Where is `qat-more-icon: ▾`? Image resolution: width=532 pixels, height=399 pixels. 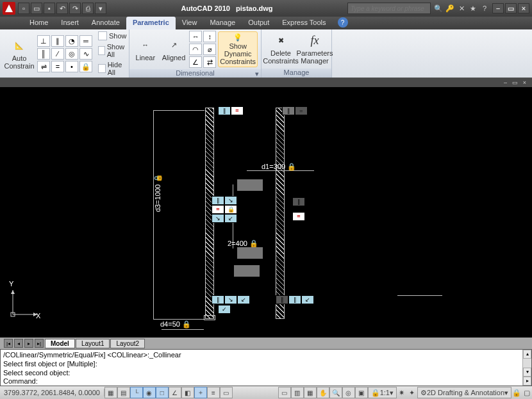
qat-more-icon: ▾ is located at coordinates (101, 8).